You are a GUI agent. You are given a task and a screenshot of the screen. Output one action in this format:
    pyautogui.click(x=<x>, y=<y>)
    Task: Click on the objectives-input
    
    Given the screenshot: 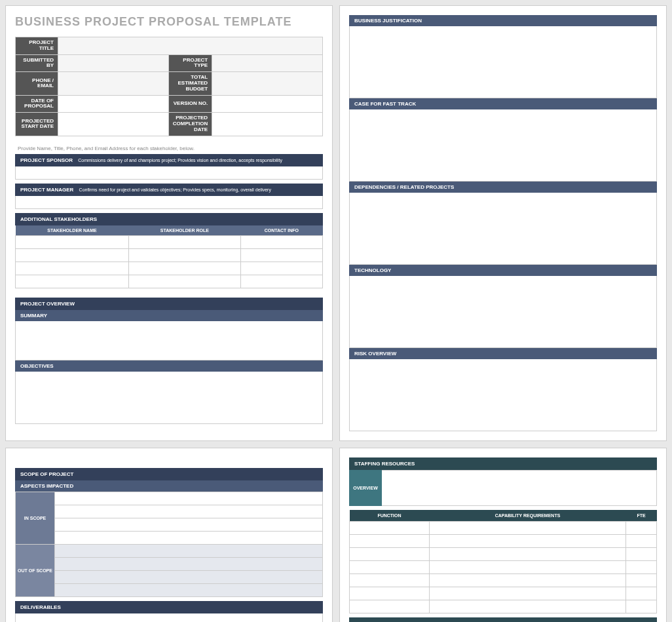 What is the action you would take?
    pyautogui.click(x=169, y=398)
    